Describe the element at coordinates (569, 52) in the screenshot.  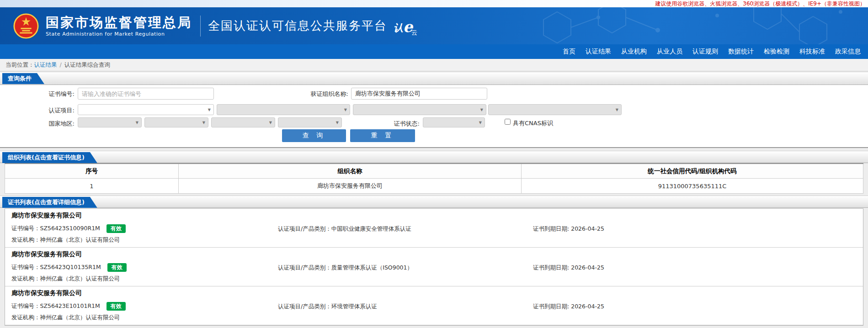
I see `nav-item-home: 首页` at that location.